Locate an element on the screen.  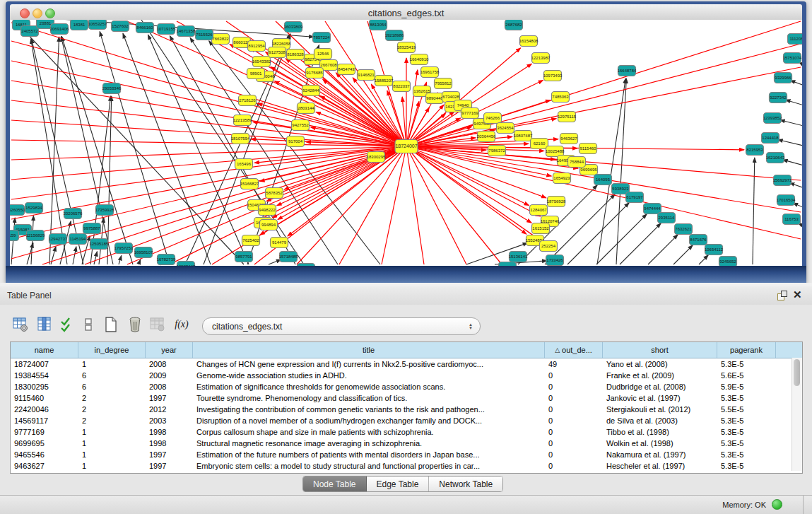
graph-node: 16640910 is located at coordinates (420, 59).